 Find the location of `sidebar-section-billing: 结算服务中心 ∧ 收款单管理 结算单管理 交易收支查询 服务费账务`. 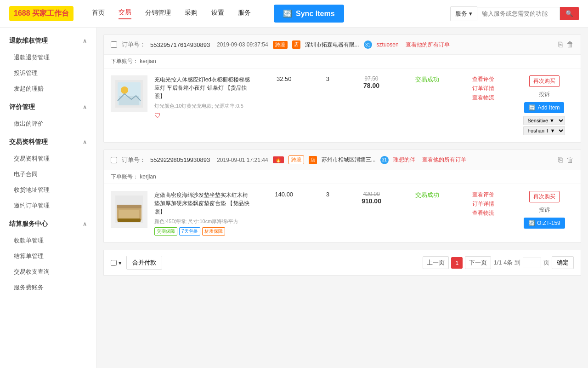

sidebar-section-billing: 结算服务中心 ∧ 收款单管理 结算单管理 交易收支查询 服务费账务 is located at coordinates (48, 255).